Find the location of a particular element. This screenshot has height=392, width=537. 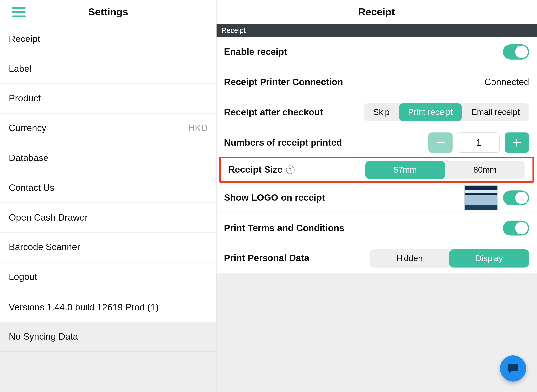

settings-item-value: HKD is located at coordinates (198, 128).